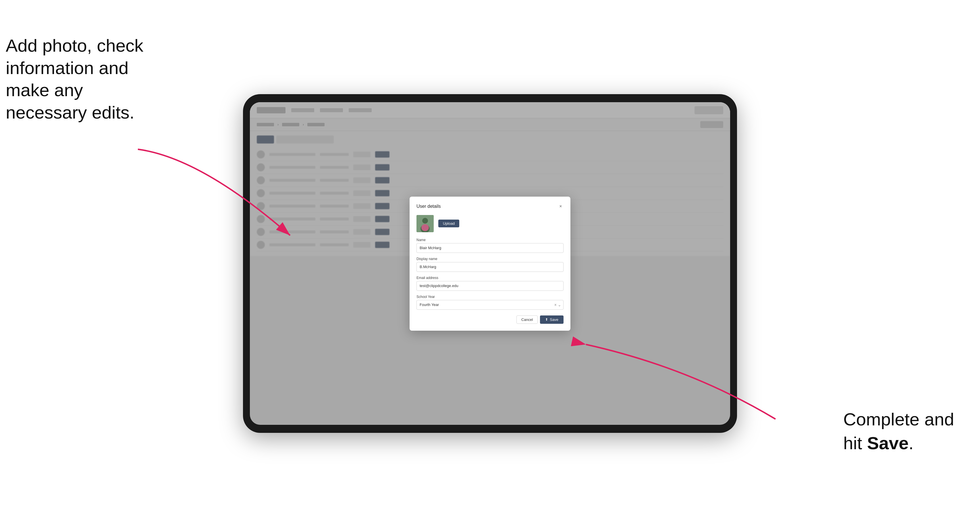  Describe the element at coordinates (490, 283) in the screenshot. I see `email-field-group: Email address` at that location.